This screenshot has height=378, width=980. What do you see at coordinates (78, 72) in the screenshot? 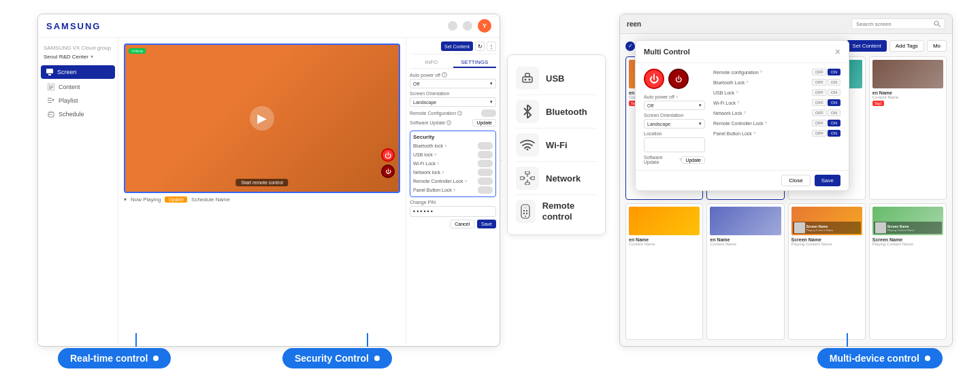
I see `sidebar-item-screen: Screen` at bounding box center [78, 72].